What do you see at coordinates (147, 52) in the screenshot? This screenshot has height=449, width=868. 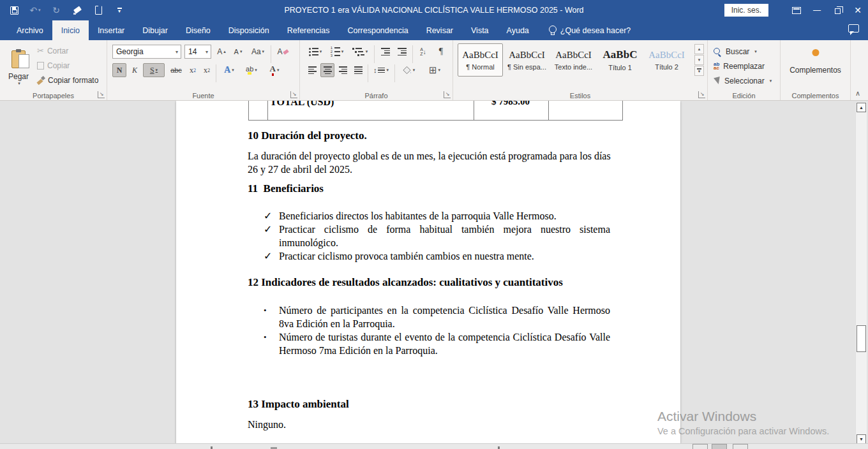 I see `font-family-combo: Georgia▾` at bounding box center [147, 52].